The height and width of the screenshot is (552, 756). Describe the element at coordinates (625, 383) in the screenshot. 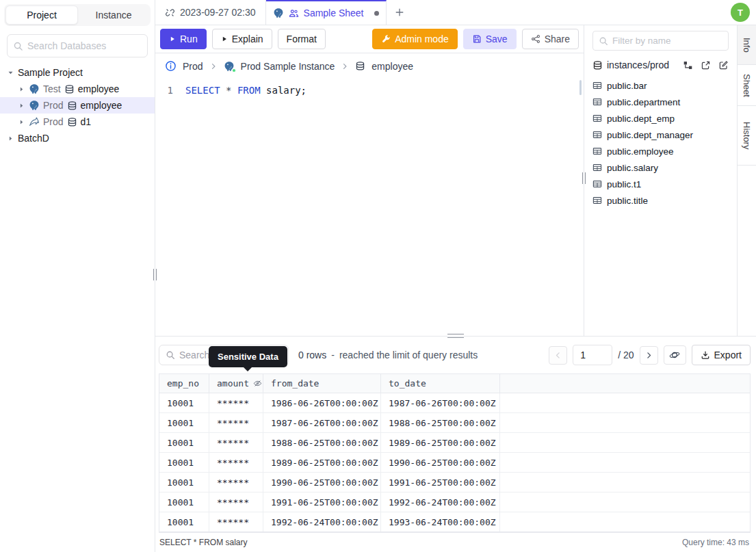

I see `column-header-filler` at that location.